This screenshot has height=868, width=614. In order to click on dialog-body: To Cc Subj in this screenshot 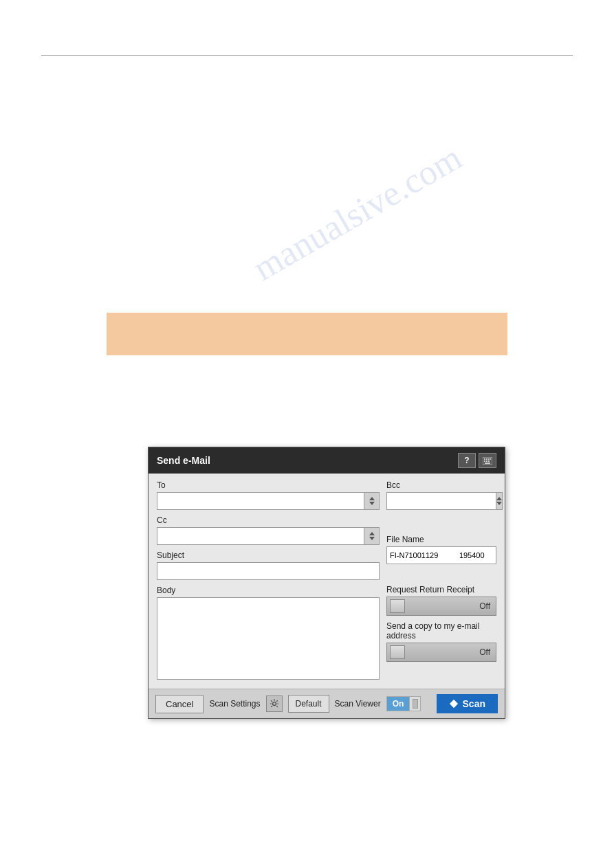, I will do `click(327, 581)`.